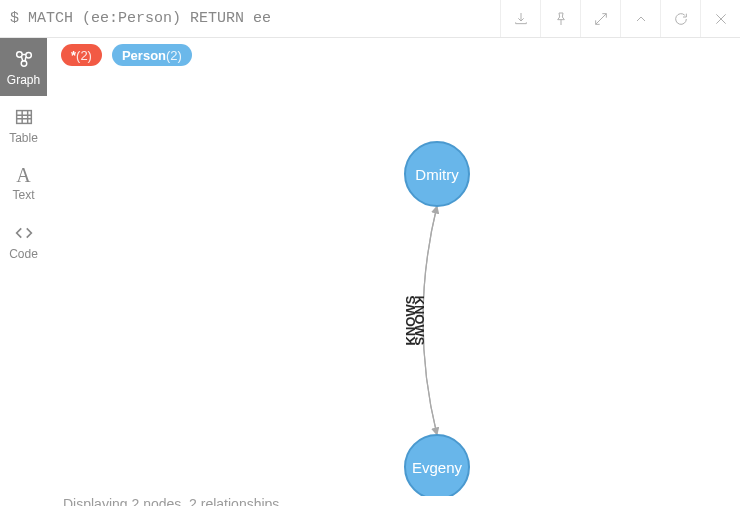  What do you see at coordinates (24, 67) in the screenshot?
I see `tab-graph: Graph` at bounding box center [24, 67].